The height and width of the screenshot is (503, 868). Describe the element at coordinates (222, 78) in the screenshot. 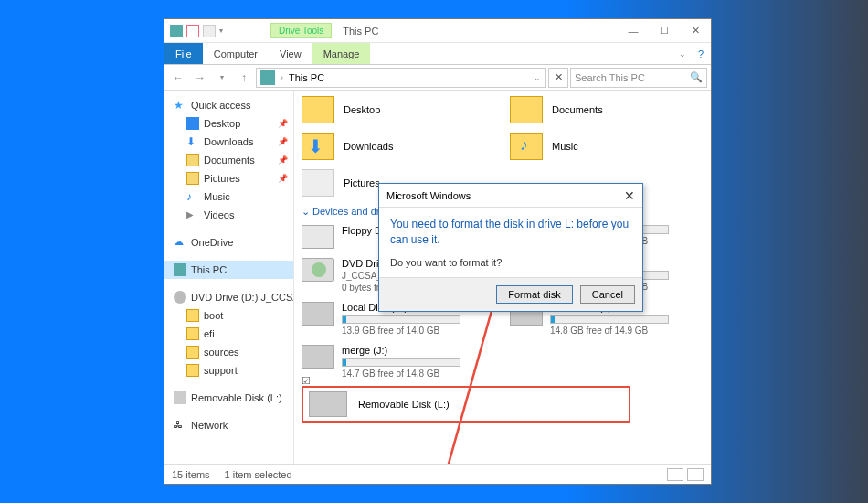

I see `recent-dropdown-icon: ▾` at that location.